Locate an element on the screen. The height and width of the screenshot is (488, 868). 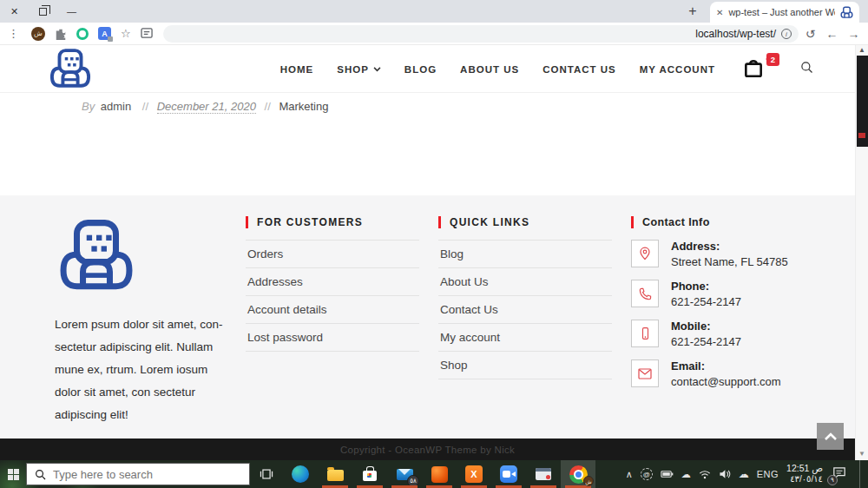
windows-logo-icon is located at coordinates (14, 474).